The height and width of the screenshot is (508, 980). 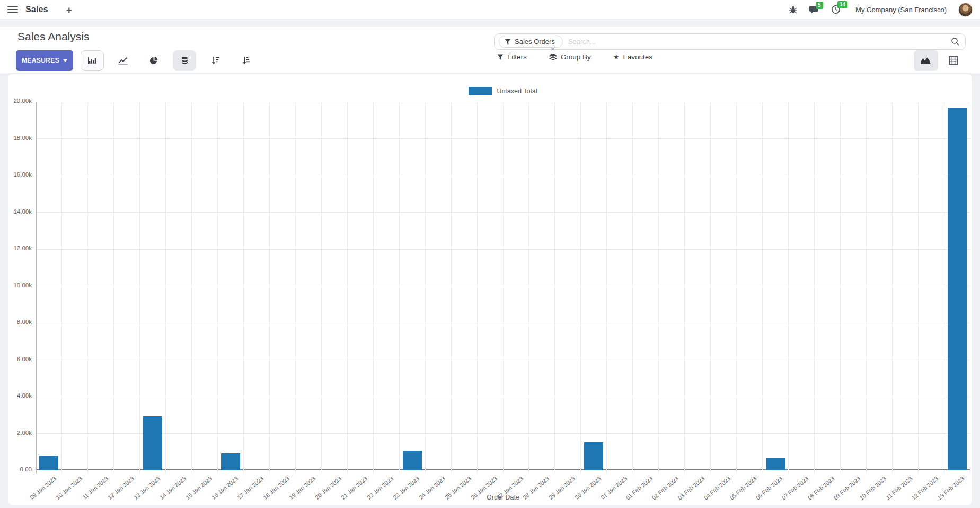 I want to click on user-avatar, so click(x=966, y=10).